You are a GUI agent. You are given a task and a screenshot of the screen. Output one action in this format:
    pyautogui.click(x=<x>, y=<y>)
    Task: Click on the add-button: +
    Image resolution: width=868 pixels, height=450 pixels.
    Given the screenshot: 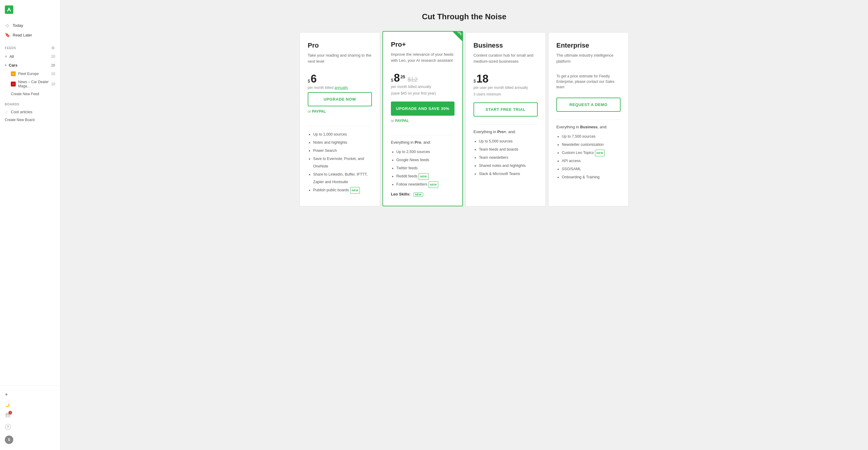 What is the action you would take?
    pyautogui.click(x=30, y=395)
    